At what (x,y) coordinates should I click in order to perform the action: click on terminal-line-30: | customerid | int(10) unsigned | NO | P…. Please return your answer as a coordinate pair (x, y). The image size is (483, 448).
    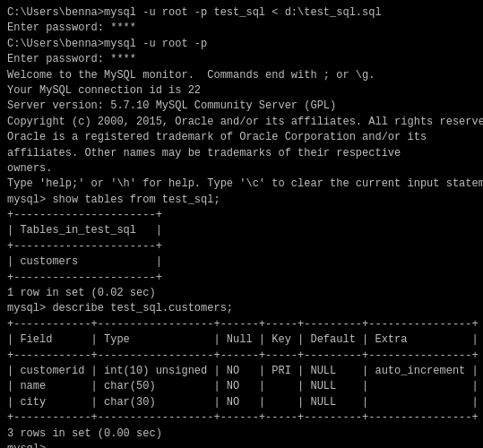
    Looking at the image, I should click on (242, 371).